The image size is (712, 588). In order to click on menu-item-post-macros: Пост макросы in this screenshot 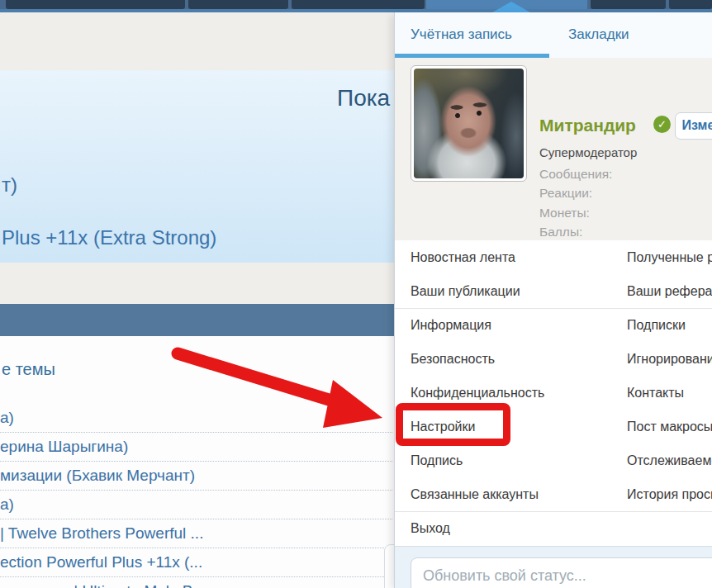, I will do `click(669, 426)`.